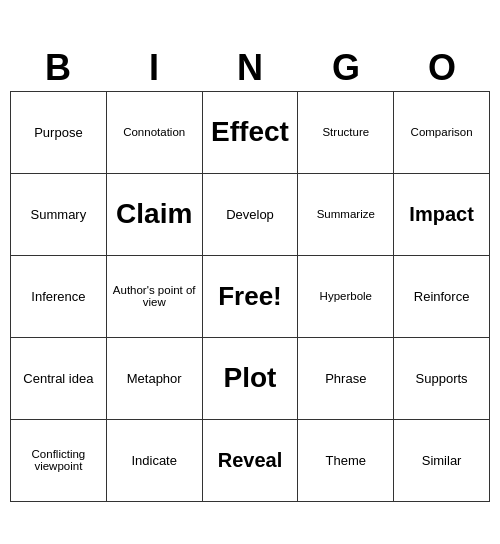 The image size is (500, 544). I want to click on bingo-letter-o: O, so click(442, 68).